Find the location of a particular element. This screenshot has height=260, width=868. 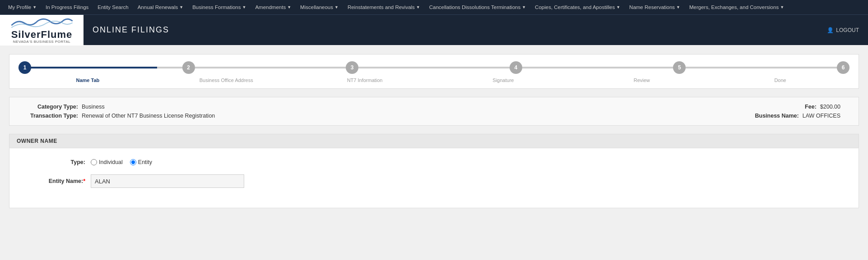

category-type-value: Business is located at coordinates (93, 107).